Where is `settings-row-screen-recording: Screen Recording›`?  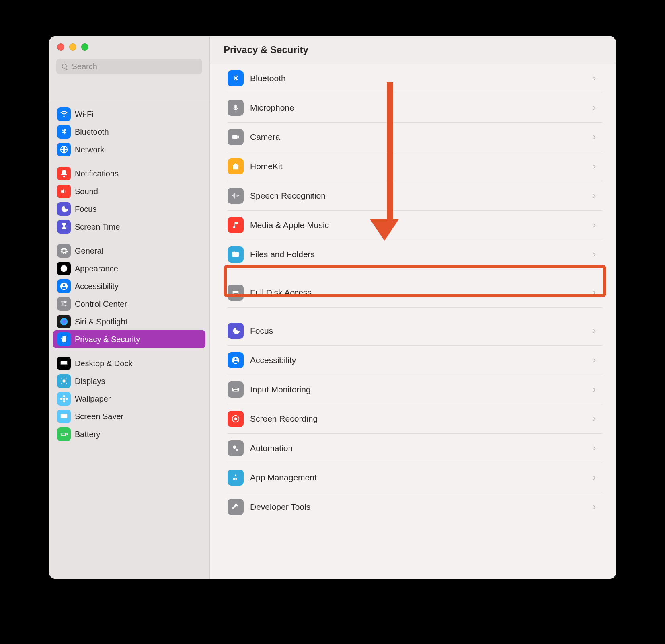 settings-row-screen-recording: Screen Recording› is located at coordinates (415, 419).